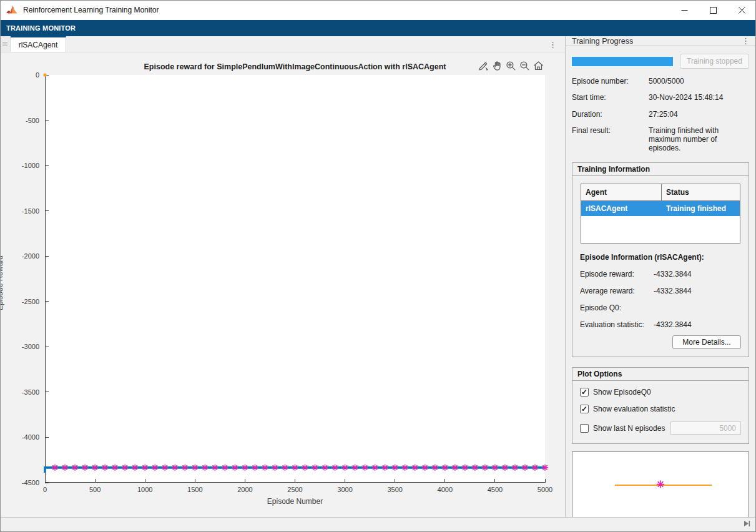  What do you see at coordinates (31, 165) in the screenshot?
I see `y-tick-label: -1000` at bounding box center [31, 165].